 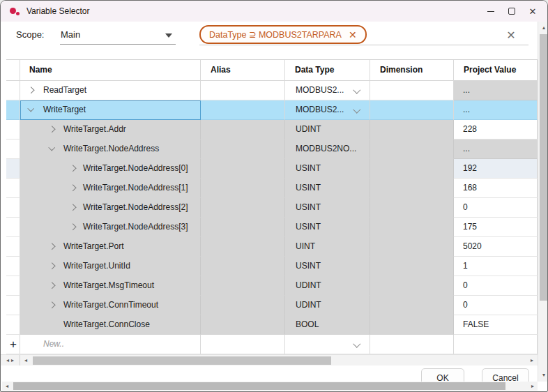 What do you see at coordinates (328, 325) in the screenshot?
I see `data-type-cell: BOOL` at bounding box center [328, 325].